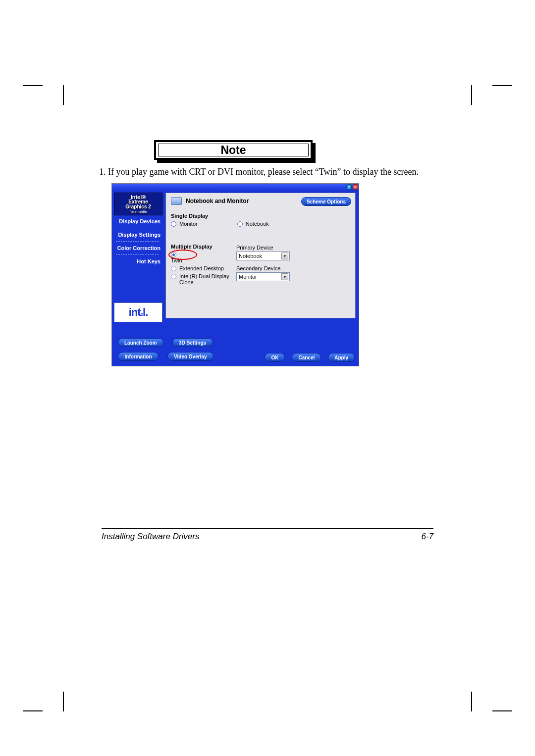  Describe the element at coordinates (274, 357) in the screenshot. I see `ok-button: OK` at that location.